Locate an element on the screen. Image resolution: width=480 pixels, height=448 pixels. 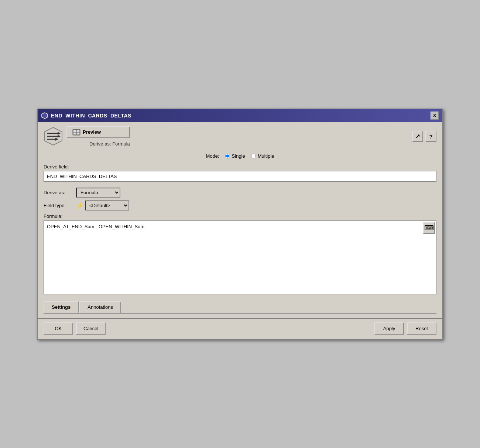
reset-button: Reset is located at coordinates (422, 329).